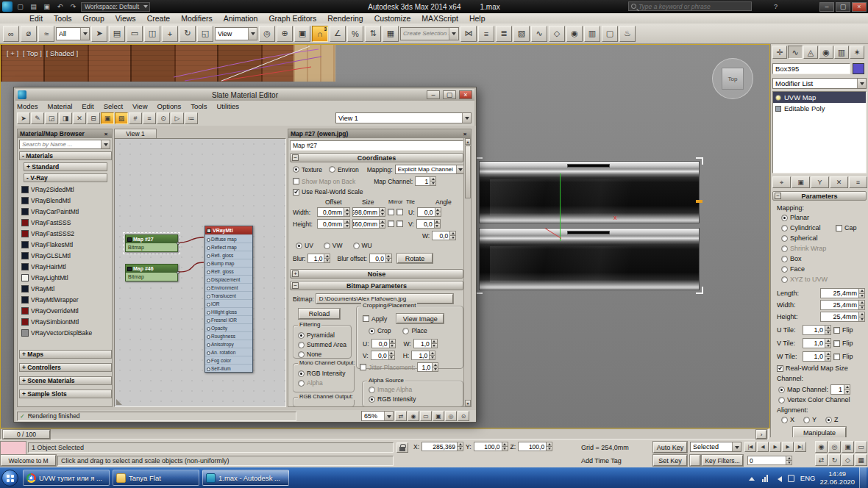 This screenshot has height=488, width=868. Describe the element at coordinates (63, 18) in the screenshot. I see `menu-item: Tools` at that location.